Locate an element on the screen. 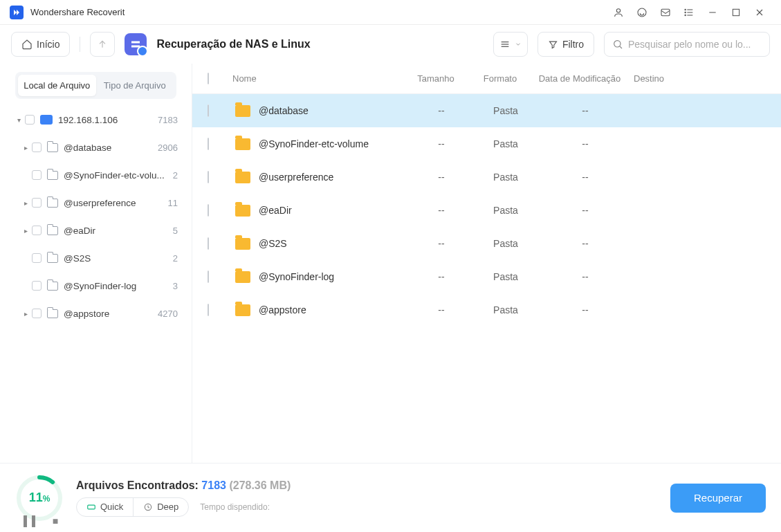  th-modified: Data de Modificação is located at coordinates (580, 79).